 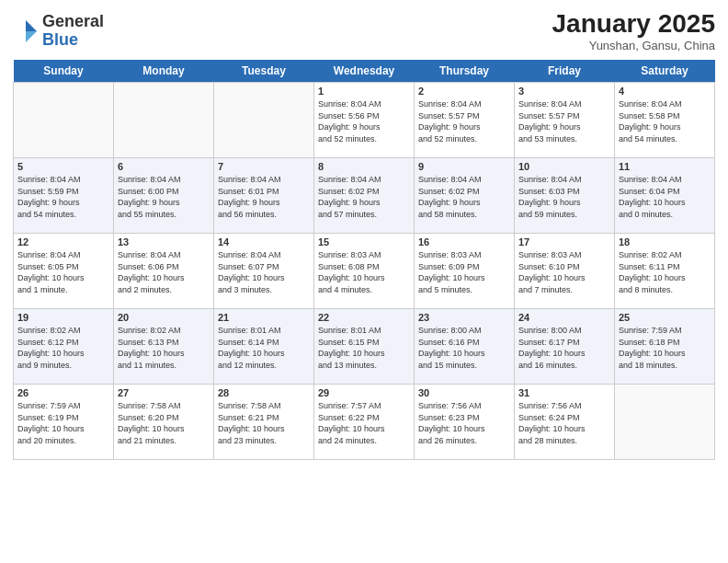 I want to click on calendar-cell: 9Sunrise: 8:04 AMSunset: 6:02 PMDaylight…, so click(x=465, y=196).